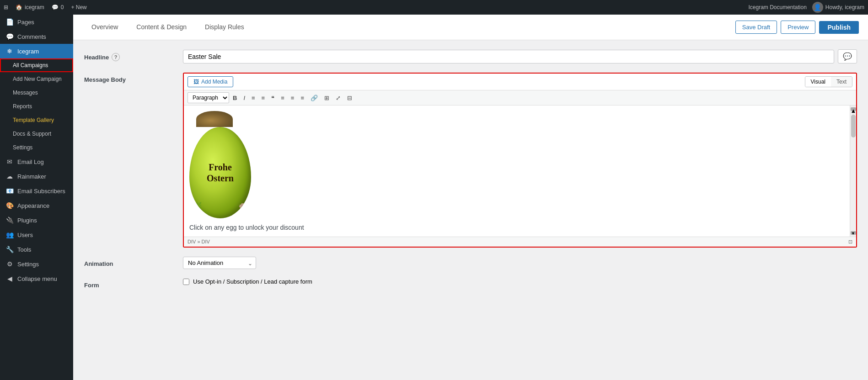 Image resolution: width=868 pixels, height=380 pixels. Describe the element at coordinates (37, 235) in the screenshot. I see `sidebar-item-users: 👥 Users` at that location.